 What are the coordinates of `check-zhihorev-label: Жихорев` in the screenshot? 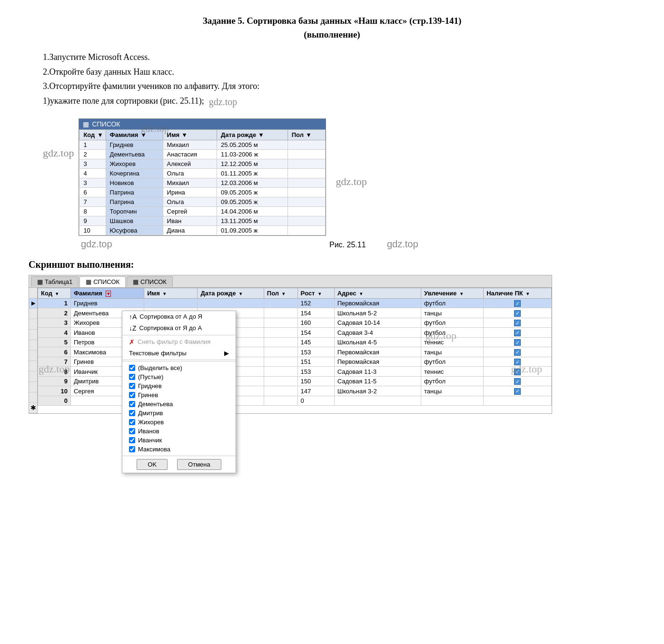 It's located at (151, 422).